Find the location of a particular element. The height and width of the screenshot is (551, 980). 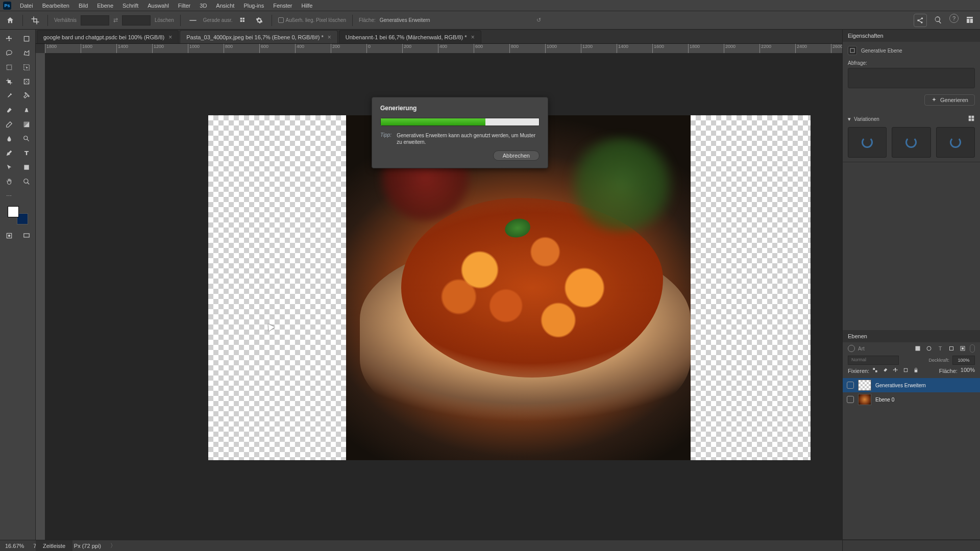

crop-settings-icon is located at coordinates (259, 20).